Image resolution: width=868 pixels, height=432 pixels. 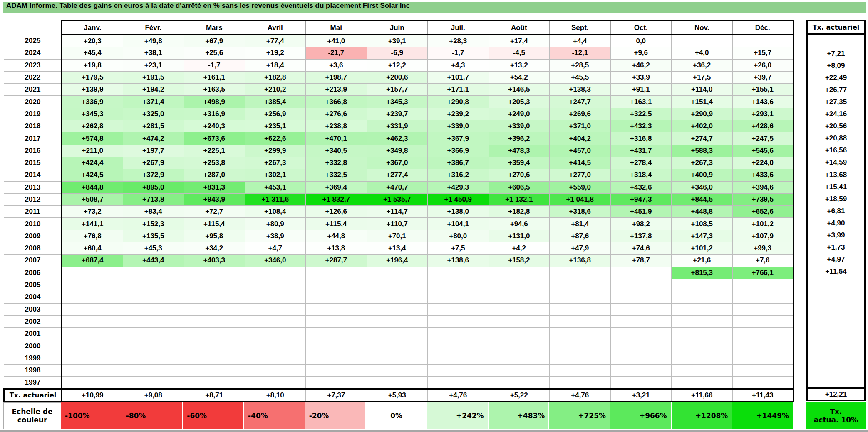 I want to click on cell-2004-m5, so click(x=336, y=297).